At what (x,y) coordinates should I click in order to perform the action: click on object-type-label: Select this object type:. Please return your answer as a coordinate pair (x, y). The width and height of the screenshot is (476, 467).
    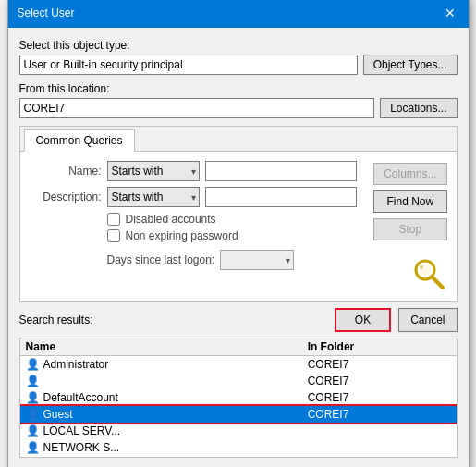
    Looking at the image, I should click on (238, 45).